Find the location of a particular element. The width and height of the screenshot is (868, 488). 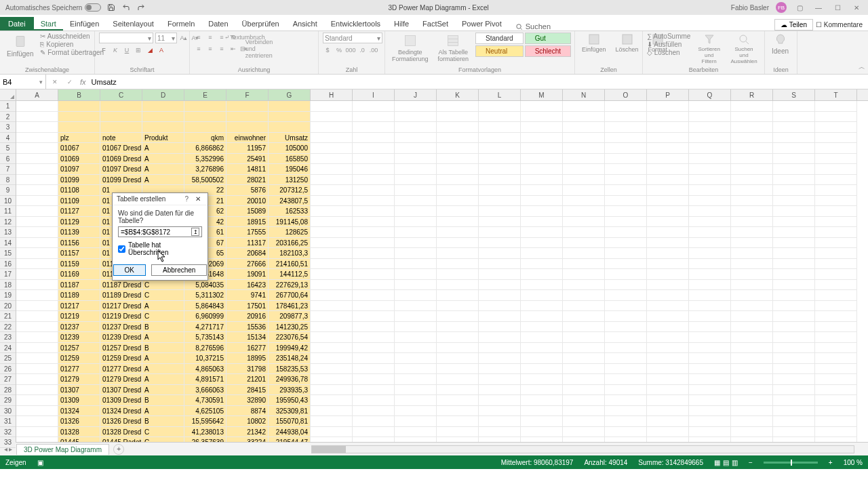

table-cell: 28021 is located at coordinates (248, 180).